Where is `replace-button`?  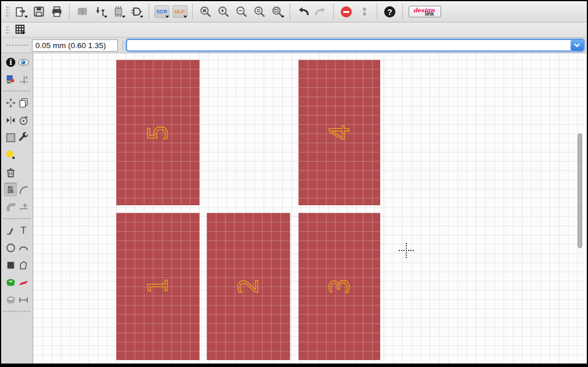
replace-button is located at coordinates (118, 12).